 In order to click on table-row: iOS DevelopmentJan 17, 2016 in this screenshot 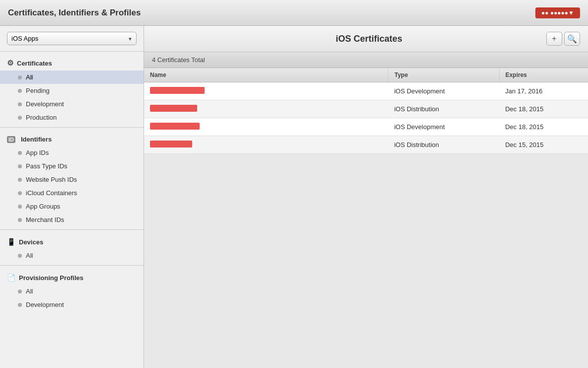, I will do `click(366, 91)`.